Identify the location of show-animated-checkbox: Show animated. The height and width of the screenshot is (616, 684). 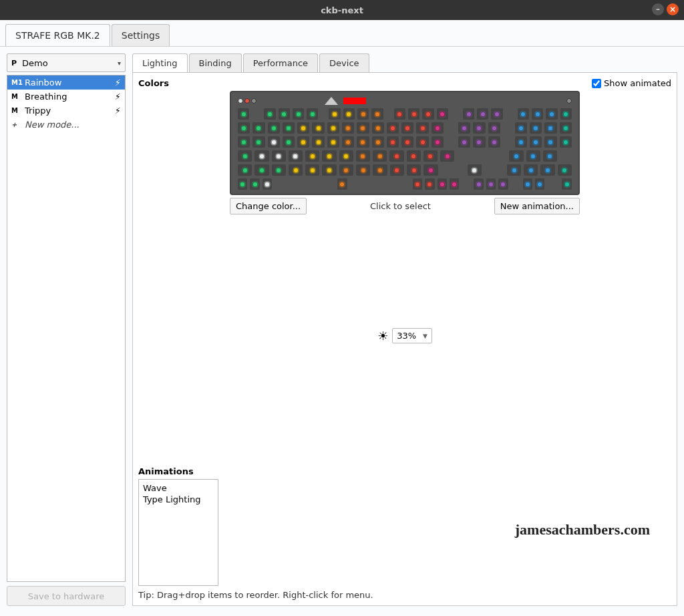
(632, 83).